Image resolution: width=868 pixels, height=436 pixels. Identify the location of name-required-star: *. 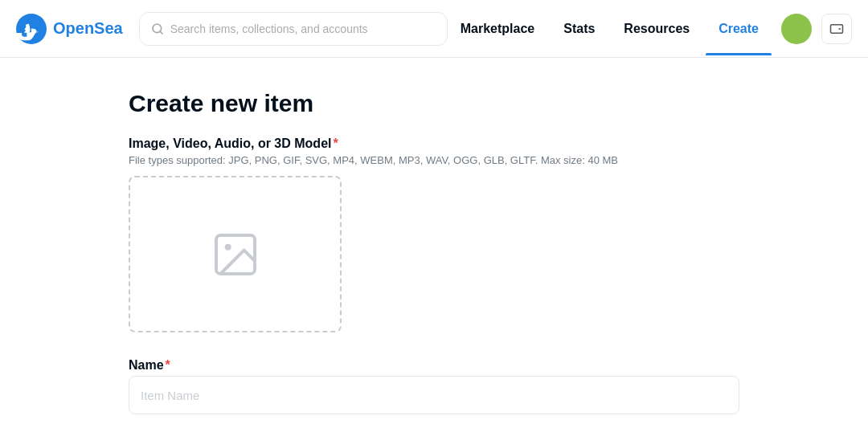
(168, 365).